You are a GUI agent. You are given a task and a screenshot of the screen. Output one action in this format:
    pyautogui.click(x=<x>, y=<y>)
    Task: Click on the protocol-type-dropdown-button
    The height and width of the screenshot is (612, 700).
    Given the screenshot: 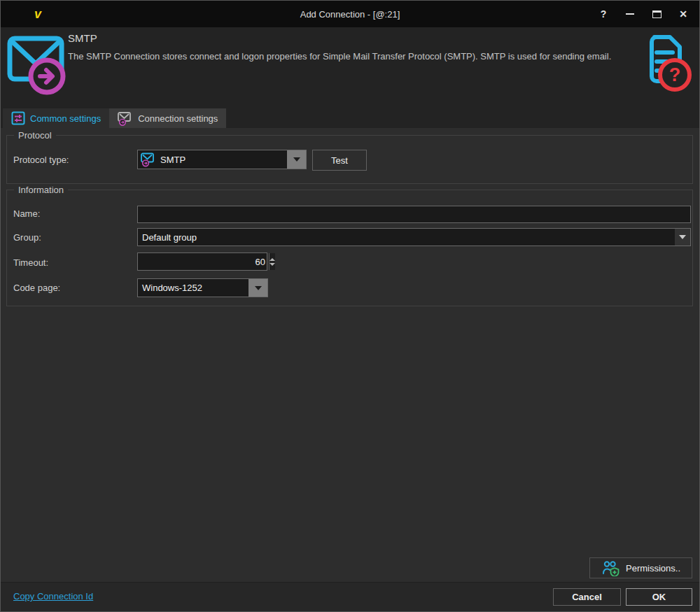 What is the action you would take?
    pyautogui.click(x=297, y=159)
    